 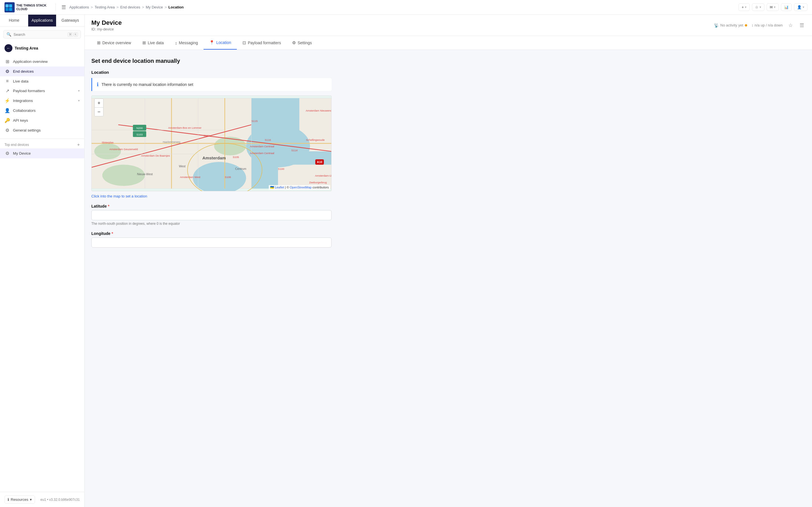 What do you see at coordinates (40, 35) in the screenshot?
I see `search-input` at bounding box center [40, 35].